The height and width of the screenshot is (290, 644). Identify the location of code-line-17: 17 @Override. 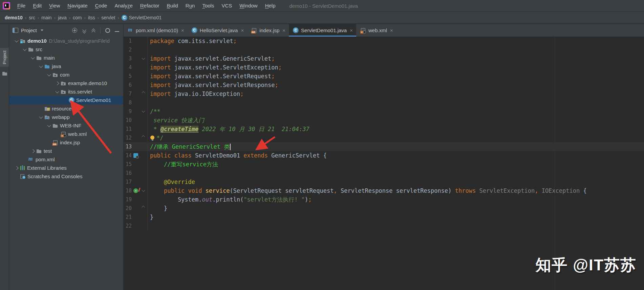
(384, 182).